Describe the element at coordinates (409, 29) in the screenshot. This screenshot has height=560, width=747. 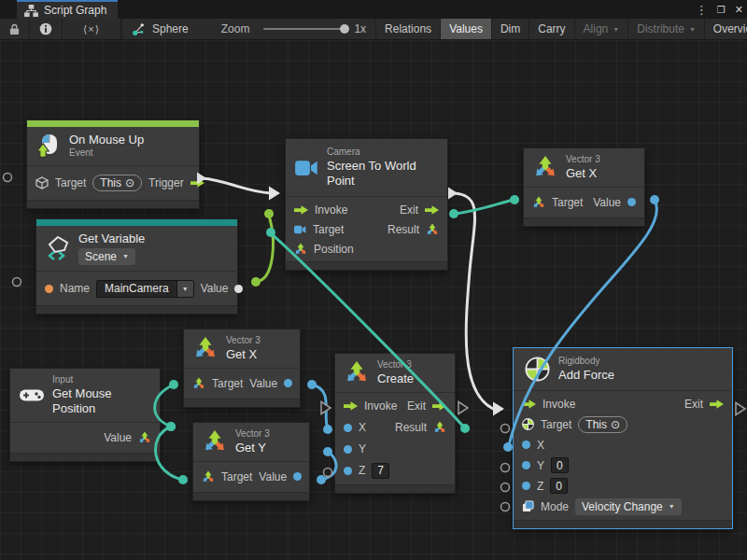
I see `relations-button: Relations` at that location.